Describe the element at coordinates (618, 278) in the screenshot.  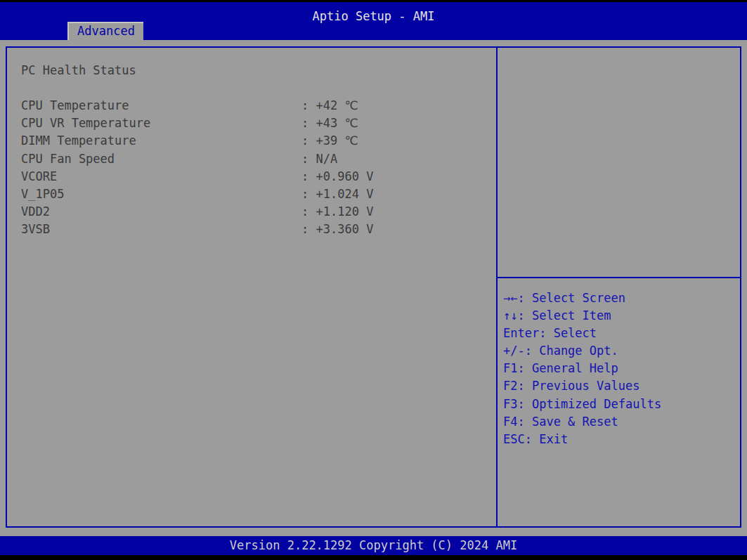
I see `help-panel-divider` at that location.